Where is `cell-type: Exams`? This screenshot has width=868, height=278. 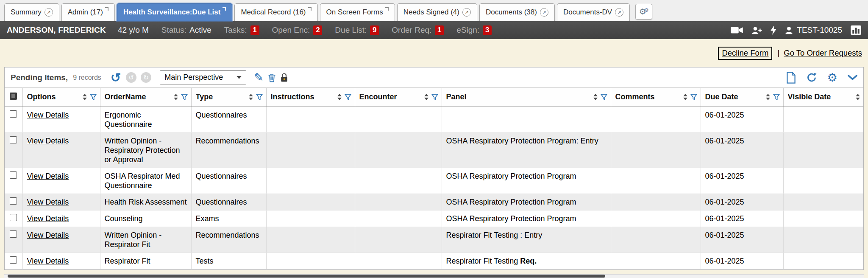
cell-type: Exams is located at coordinates (229, 218).